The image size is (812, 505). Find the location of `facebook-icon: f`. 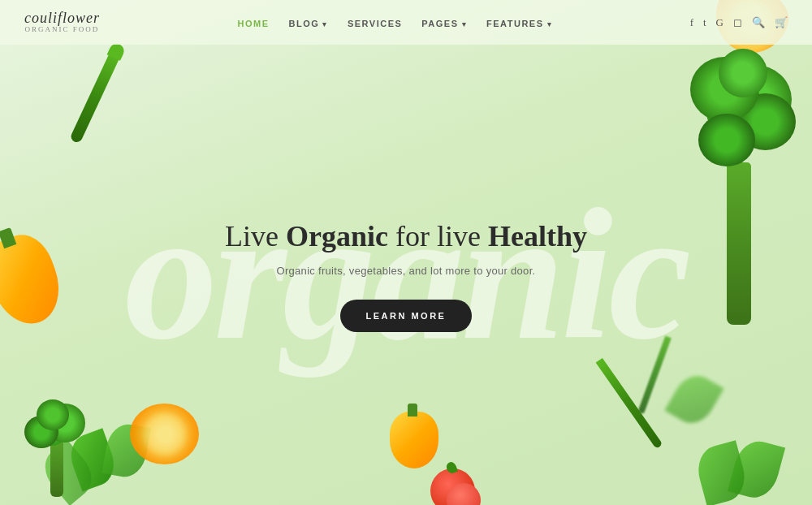

facebook-icon: f is located at coordinates (692, 23).